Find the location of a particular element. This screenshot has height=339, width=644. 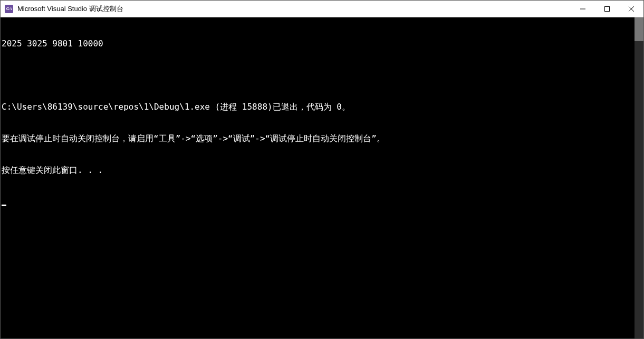

minimize-button is located at coordinates (583, 8).